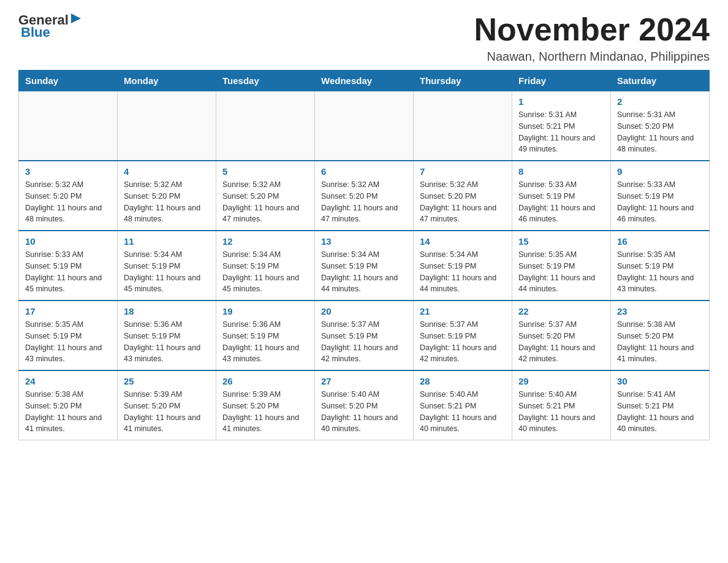  I want to click on calendar-cell: 4Sunrise: 5:32 AM Sunset: 5:20 PM Daylig…, so click(167, 196).